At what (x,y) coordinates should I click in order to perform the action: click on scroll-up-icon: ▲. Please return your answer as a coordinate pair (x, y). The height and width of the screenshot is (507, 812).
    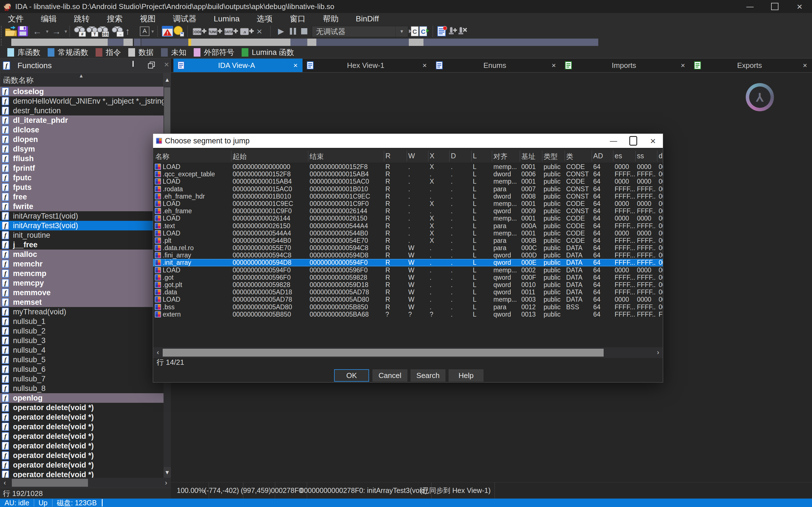
    Looking at the image, I should click on (167, 80).